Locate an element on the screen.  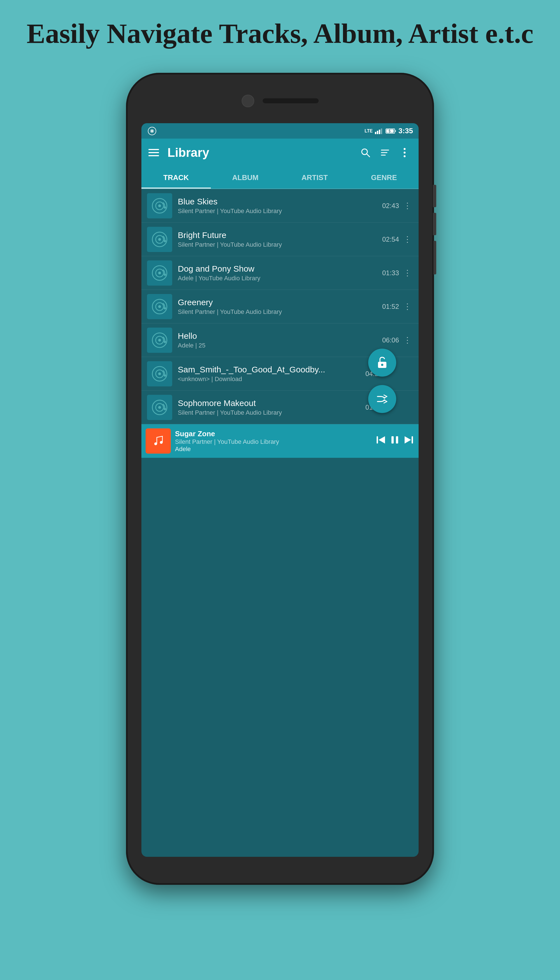
track-item: Greenery Silent Partner | YouTube Audio … is located at coordinates (280, 307).